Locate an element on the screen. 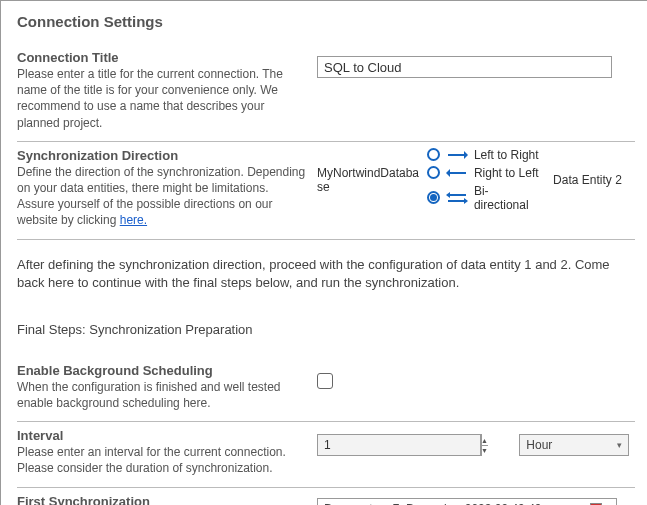 The width and height of the screenshot is (647, 505). connection-title-help: Please enter a title for the current con… is located at coordinates (162, 98).